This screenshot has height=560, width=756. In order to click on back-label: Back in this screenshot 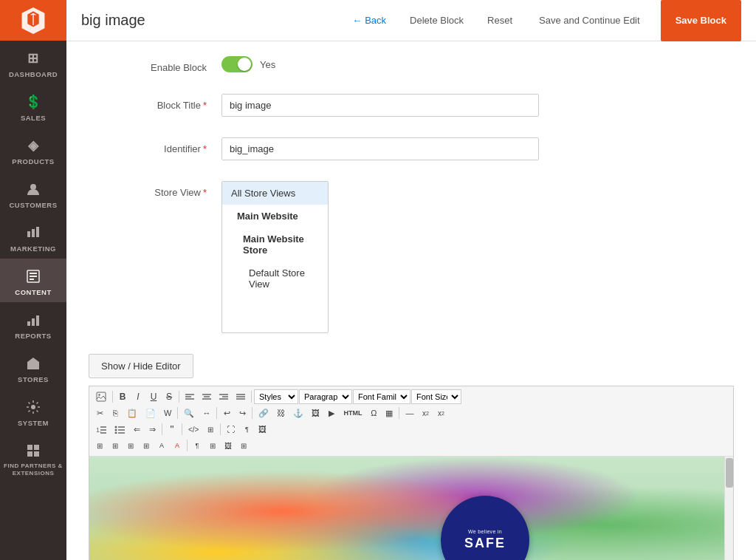, I will do `click(375, 21)`.